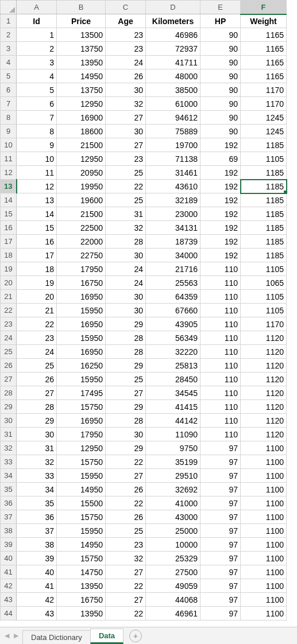  I want to click on cell: 15750, so click(82, 407).